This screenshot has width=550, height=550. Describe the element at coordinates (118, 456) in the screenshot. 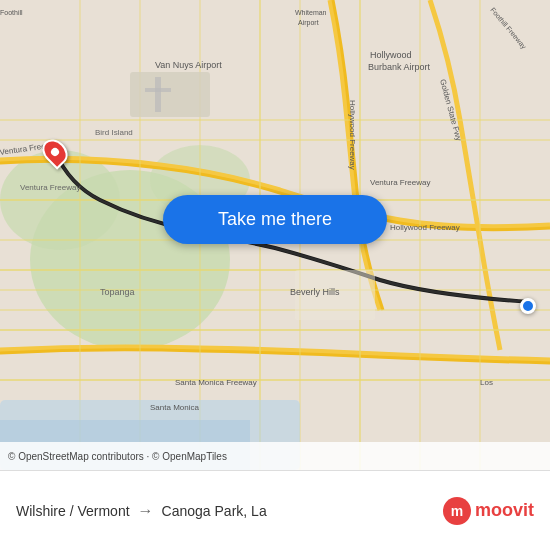

I see `attribution-text: © OpenStreetMap contributors · © OpenMap…` at that location.